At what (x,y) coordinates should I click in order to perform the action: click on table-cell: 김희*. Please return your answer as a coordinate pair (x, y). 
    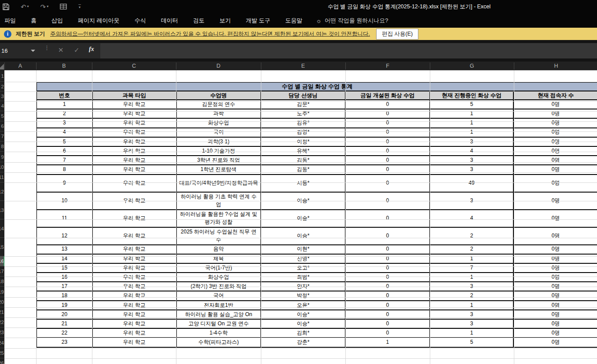
    Looking at the image, I should click on (304, 333).